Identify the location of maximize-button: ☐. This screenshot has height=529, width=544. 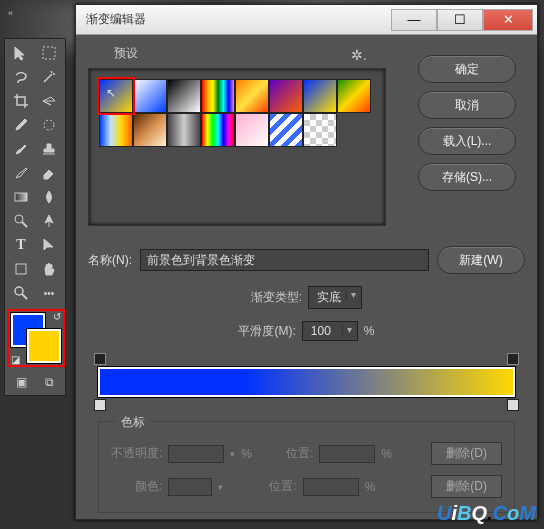
(460, 20).